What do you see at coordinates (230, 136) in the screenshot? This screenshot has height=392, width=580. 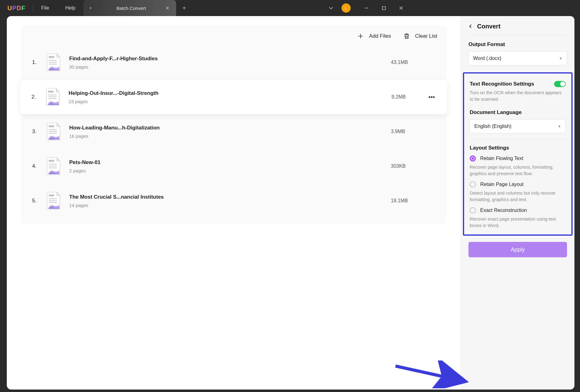 I see `file-pages: 16 pages` at bounding box center [230, 136].